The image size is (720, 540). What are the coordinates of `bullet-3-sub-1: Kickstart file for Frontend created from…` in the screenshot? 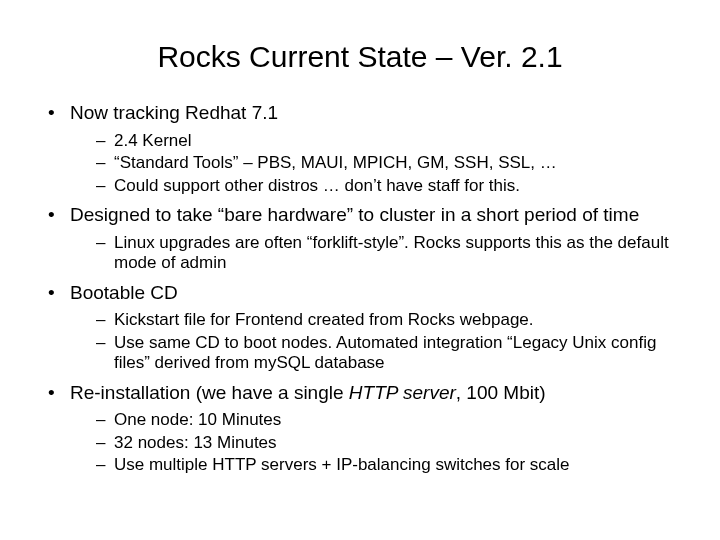 It's located at (388, 320).